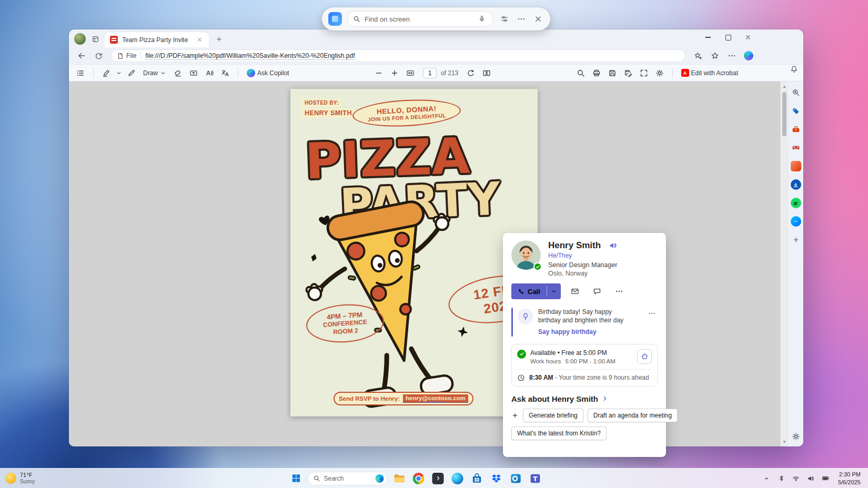 This screenshot has height=488, width=868. What do you see at coordinates (796, 203) in the screenshot?
I see `spotify-icon` at bounding box center [796, 203].